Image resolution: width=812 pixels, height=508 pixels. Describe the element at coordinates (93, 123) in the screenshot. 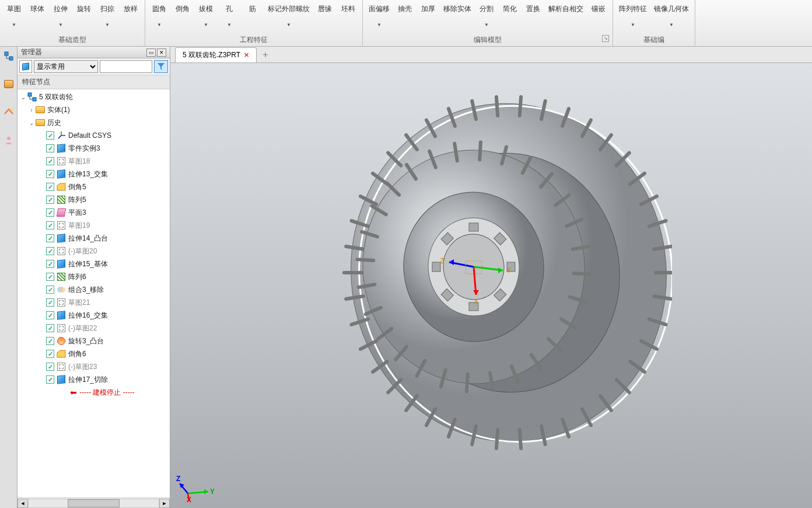

I see `tree-node: ⌄历史` at that location.